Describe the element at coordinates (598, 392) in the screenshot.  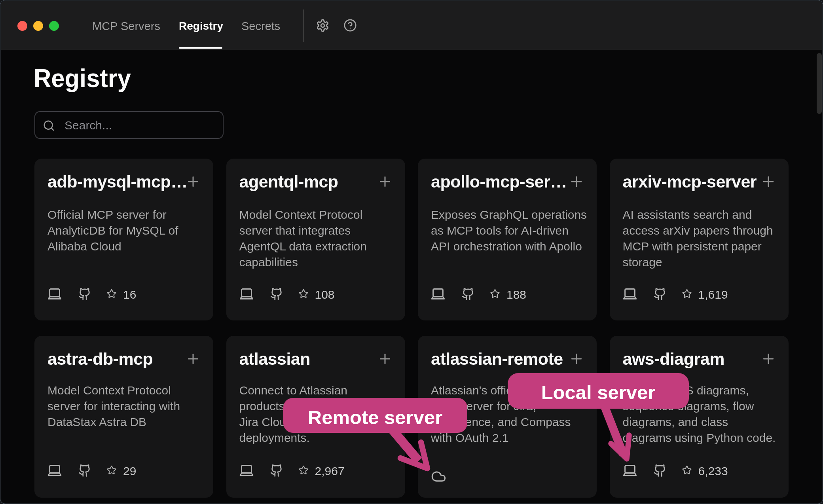
I see `svg-text: Local server` at that location.